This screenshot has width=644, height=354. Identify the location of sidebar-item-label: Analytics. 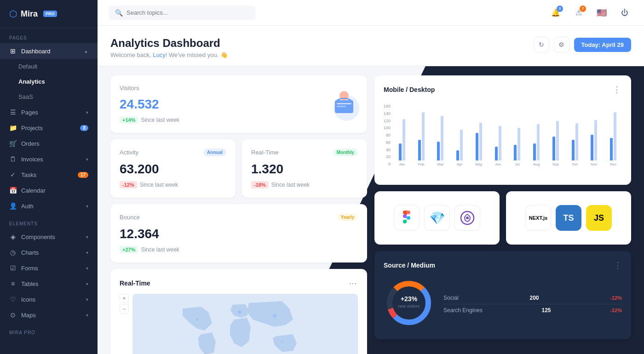
(32, 82).